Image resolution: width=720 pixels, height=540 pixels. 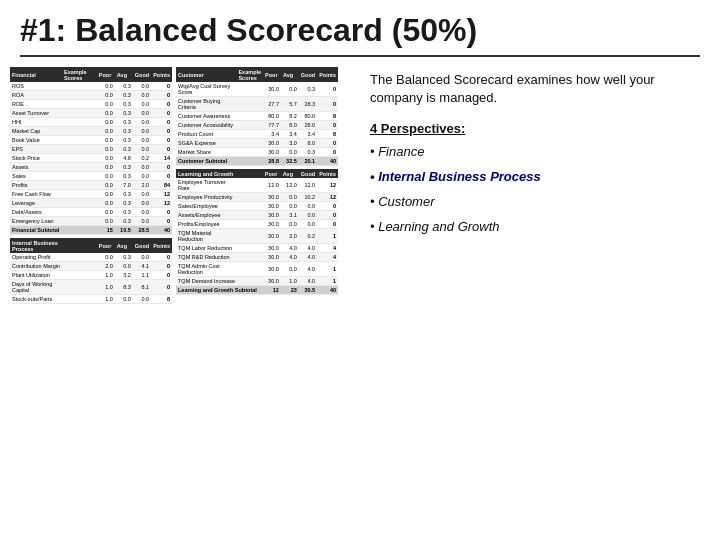 What do you see at coordinates (535, 226) in the screenshot?
I see `perspective-learning: • Learning and Growth` at bounding box center [535, 226].